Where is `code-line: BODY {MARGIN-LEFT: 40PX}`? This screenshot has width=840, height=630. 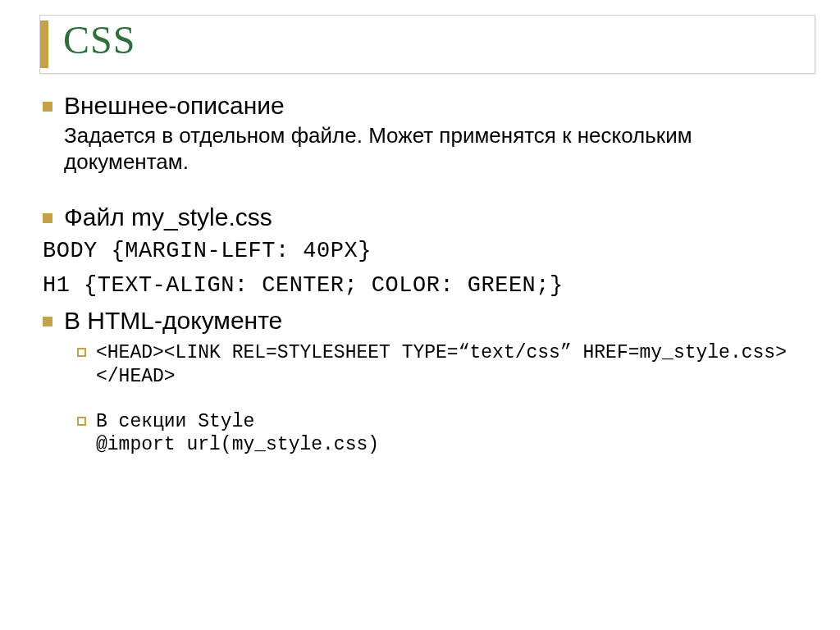
code-line: BODY {MARGIN-LEFT: 40PX} is located at coordinates (425, 252).